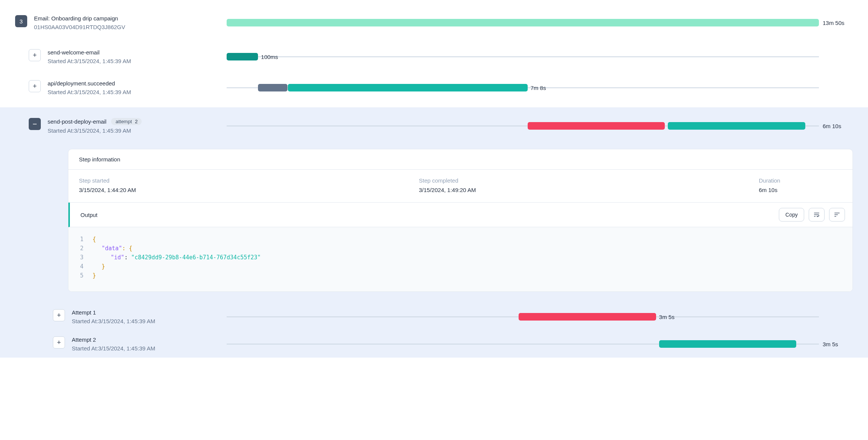  I want to click on step-timeline, so click(523, 126).